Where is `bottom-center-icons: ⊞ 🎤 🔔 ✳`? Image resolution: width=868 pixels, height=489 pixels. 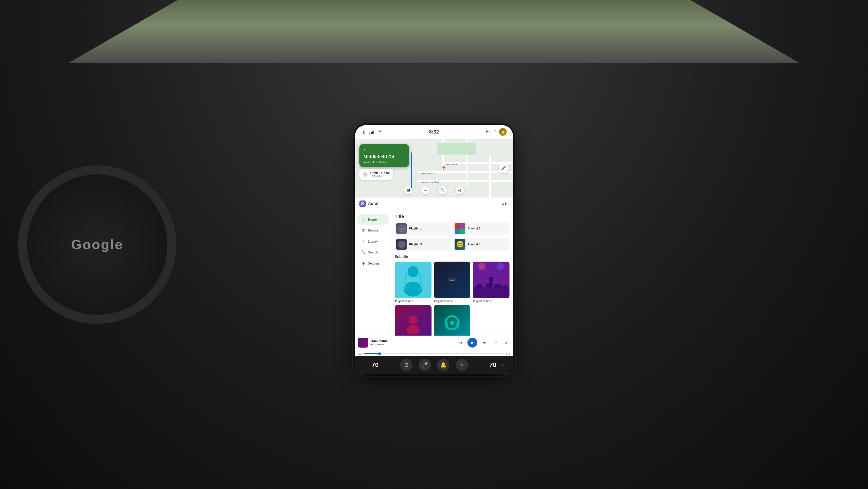
bottom-center-icons: ⊞ 🎤 🔔 ✳ is located at coordinates (434, 365).